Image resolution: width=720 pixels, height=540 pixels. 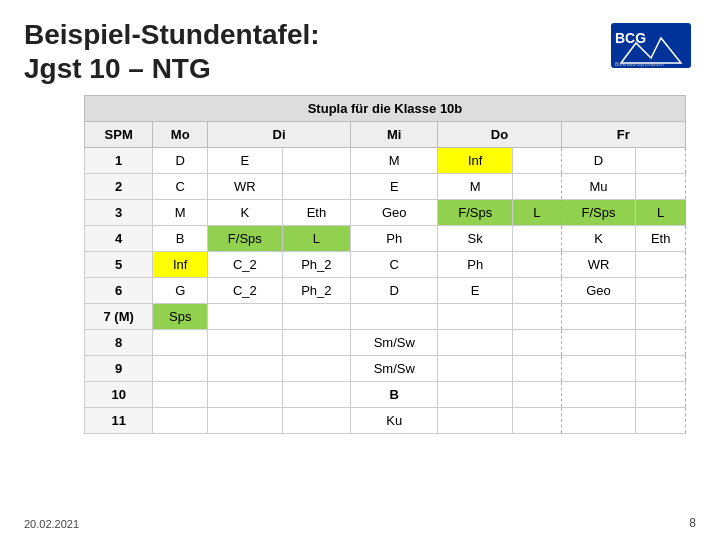 What do you see at coordinates (651, 46) in the screenshot?
I see `logo-svg: BCG Burkhard-Gymnasium` at bounding box center [651, 46].